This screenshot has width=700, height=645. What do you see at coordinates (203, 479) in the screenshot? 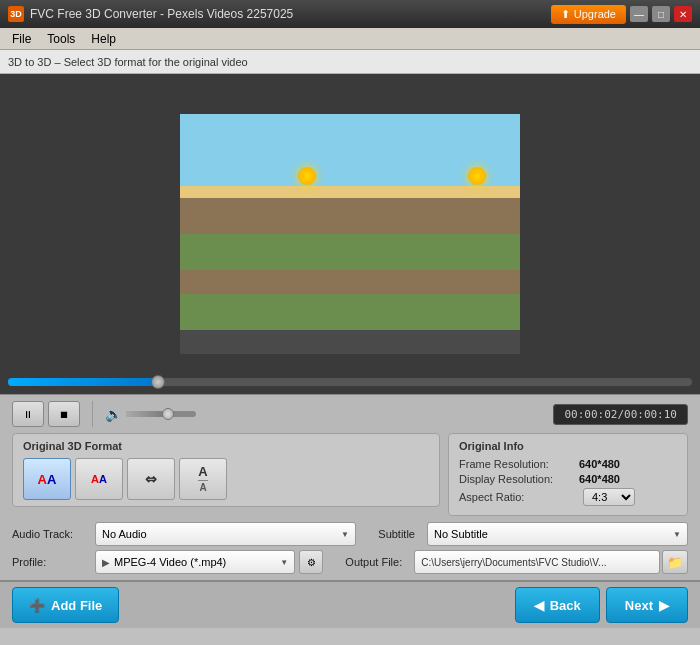
I see `format-btn-tb: A A` at bounding box center [203, 479].